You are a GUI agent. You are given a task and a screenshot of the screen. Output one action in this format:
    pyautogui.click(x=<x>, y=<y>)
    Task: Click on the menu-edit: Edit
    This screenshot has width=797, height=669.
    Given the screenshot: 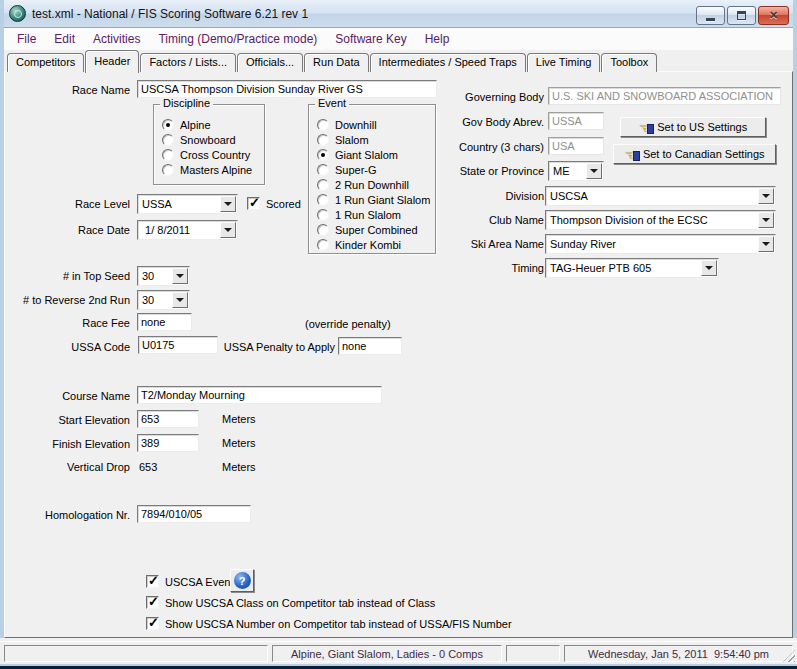 What is the action you would take?
    pyautogui.click(x=64, y=39)
    